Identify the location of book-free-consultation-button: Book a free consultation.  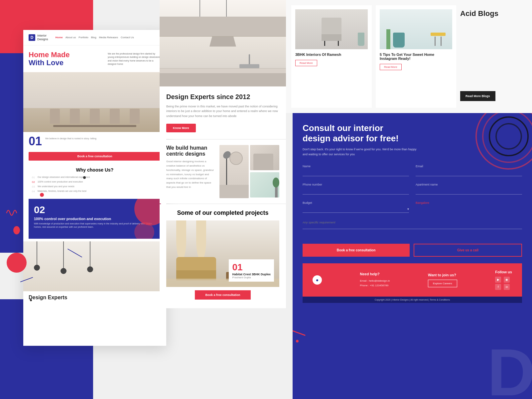
(223, 295).